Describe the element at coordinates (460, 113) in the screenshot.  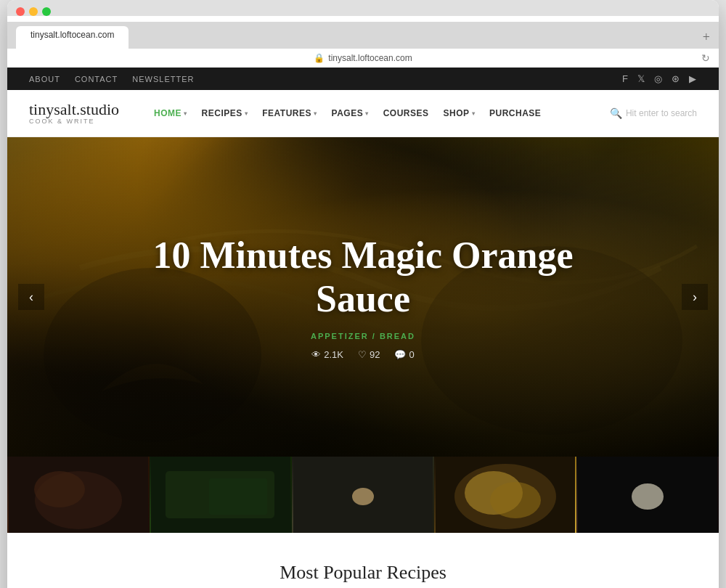
I see `nav-shop: SHOP ▾` at that location.